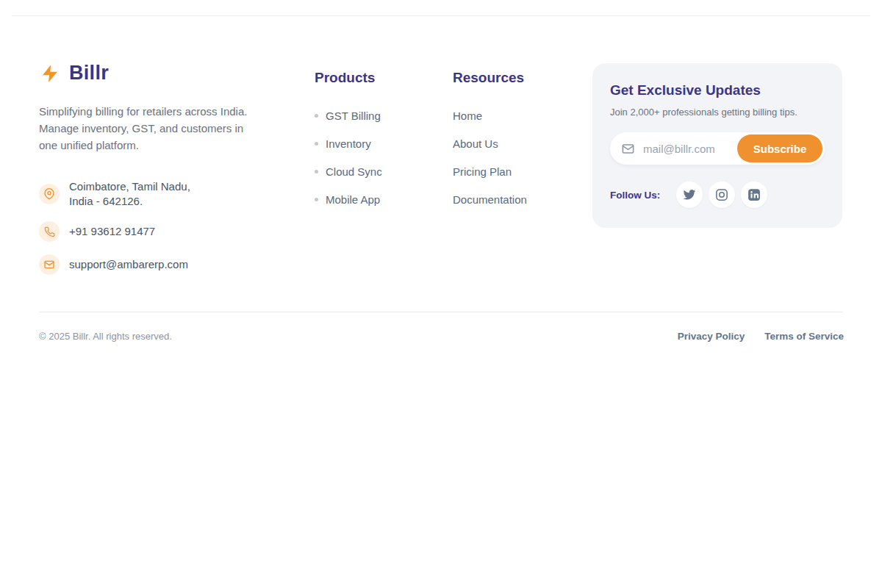 The image size is (882, 588). Describe the element at coordinates (722, 195) in the screenshot. I see `social-links` at that location.